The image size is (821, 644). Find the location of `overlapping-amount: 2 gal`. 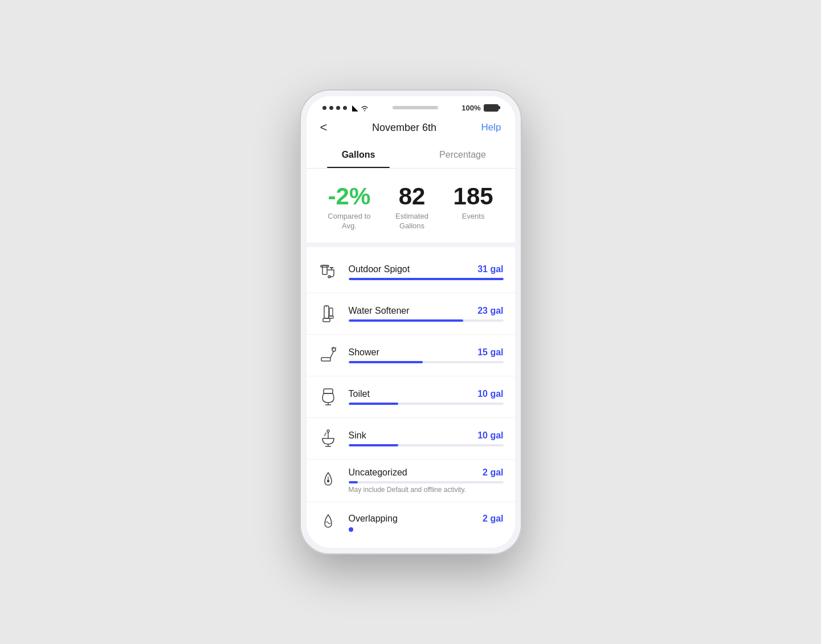

overlapping-amount: 2 gal is located at coordinates (493, 519).